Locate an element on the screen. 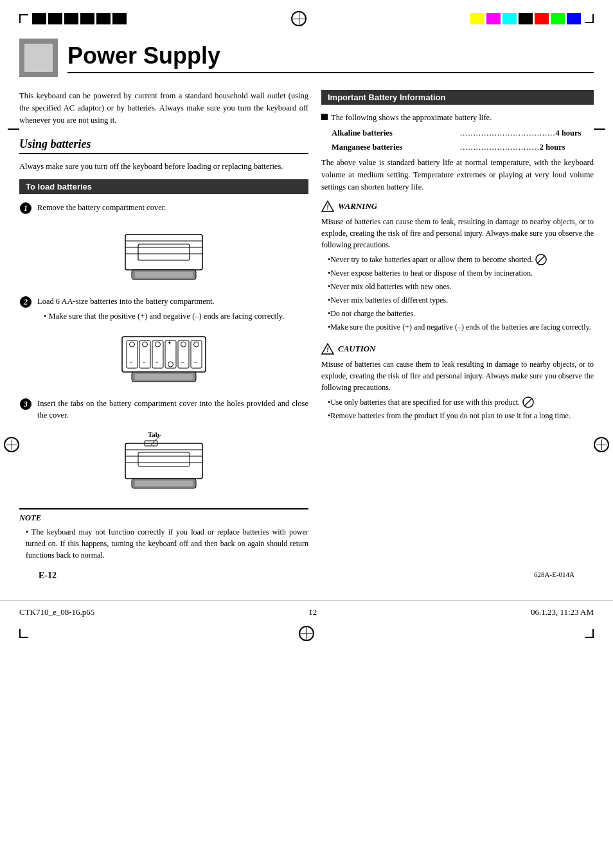 This screenshot has height=868, width=613. caution-item-1: Use only batteries that are specified fo… is located at coordinates (461, 402).